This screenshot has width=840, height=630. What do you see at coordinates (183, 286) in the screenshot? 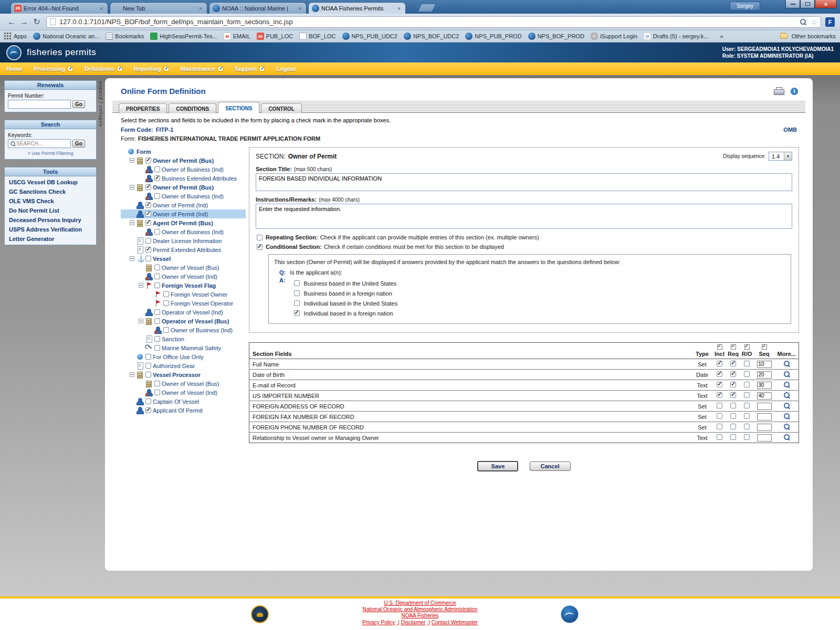
I see `tree-item: Foreign Vessel Flag` at bounding box center [183, 286].